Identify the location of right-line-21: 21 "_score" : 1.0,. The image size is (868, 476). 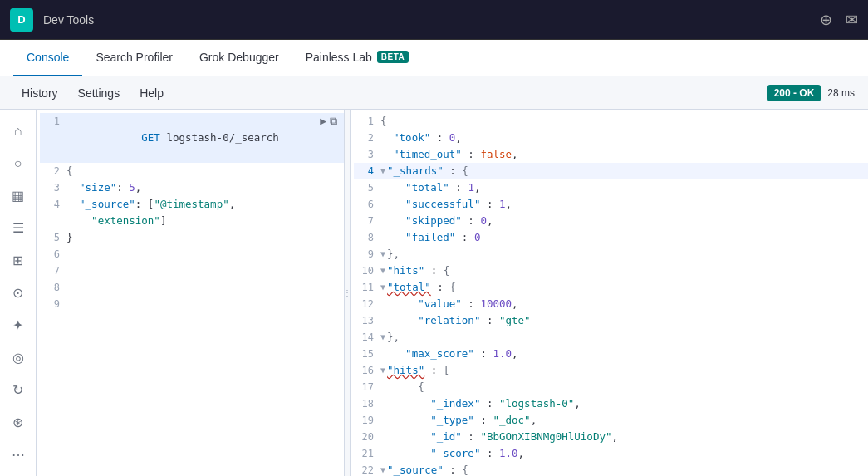
(611, 454).